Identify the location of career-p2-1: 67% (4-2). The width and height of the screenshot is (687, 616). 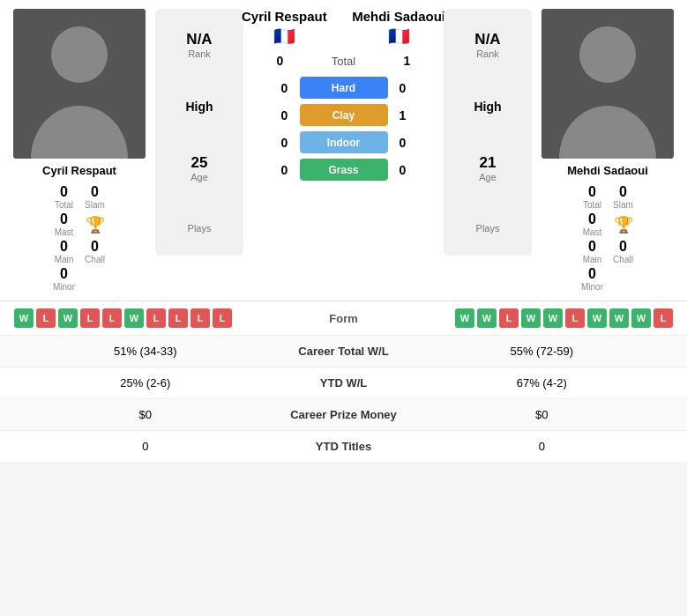
(542, 382).